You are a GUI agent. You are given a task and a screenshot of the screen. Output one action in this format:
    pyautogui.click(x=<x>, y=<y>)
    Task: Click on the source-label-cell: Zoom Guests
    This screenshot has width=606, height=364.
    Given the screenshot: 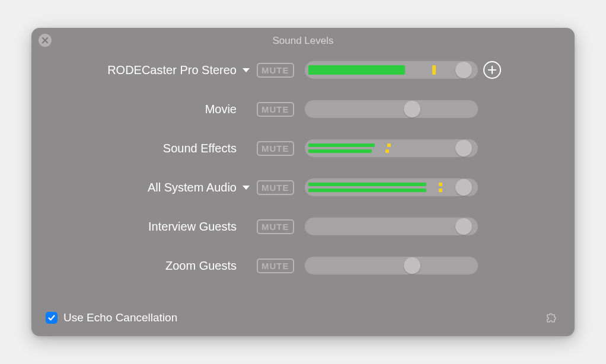 What is the action you would take?
    pyautogui.click(x=153, y=266)
    